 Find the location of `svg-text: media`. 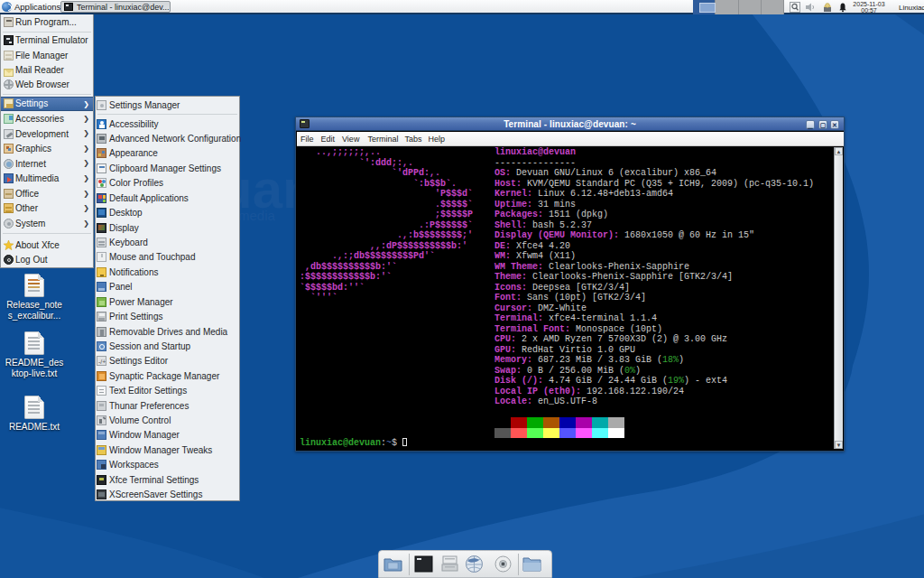

svg-text: media is located at coordinates (257, 215).